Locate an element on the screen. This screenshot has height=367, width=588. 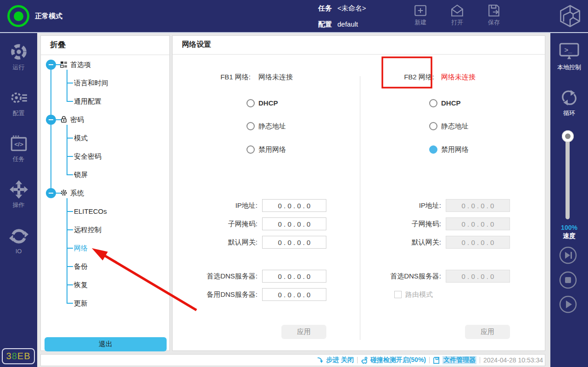
play-button is located at coordinates (568, 305).